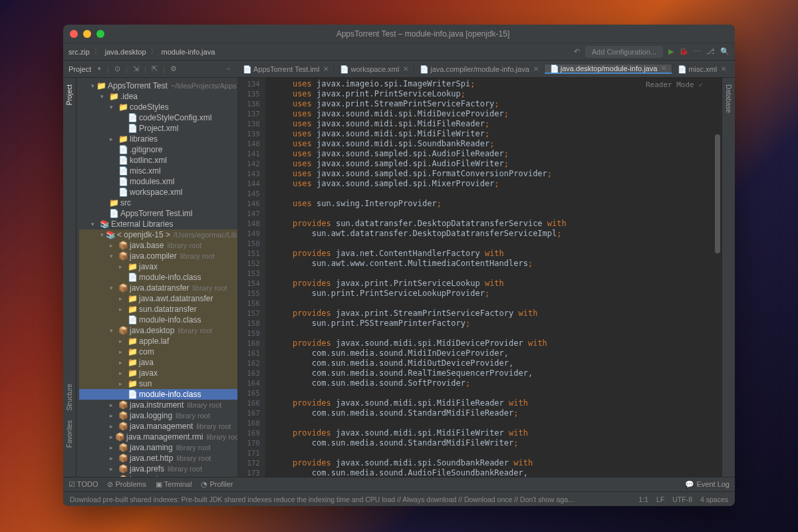 This screenshot has height=532, width=798. What do you see at coordinates (497, 174) in the screenshot?
I see `code-line: uses javax.sound.sampled.spi.FormatConve…` at bounding box center [497, 174].